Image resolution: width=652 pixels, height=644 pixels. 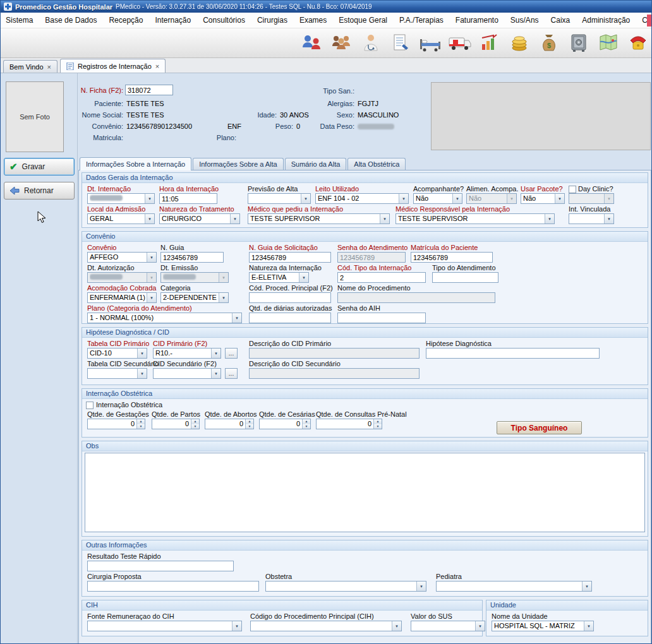 What do you see at coordinates (126, 20) in the screenshot?
I see `menu-recepcao: Recepção` at bounding box center [126, 20].